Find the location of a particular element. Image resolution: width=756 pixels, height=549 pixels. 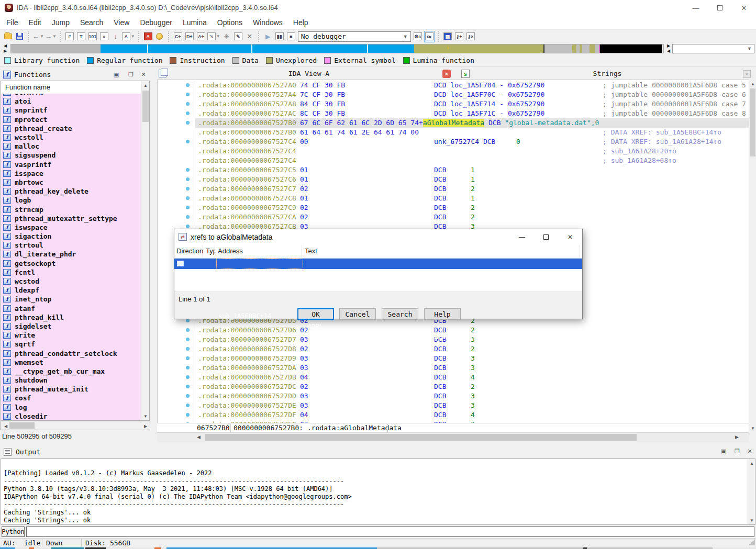

function-row: fwrite is located at coordinates (71, 335).